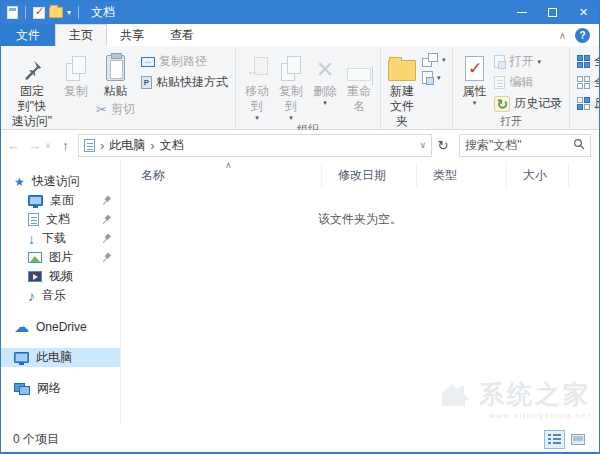 The image size is (600, 454). I want to click on details-view-icon, so click(554, 440).